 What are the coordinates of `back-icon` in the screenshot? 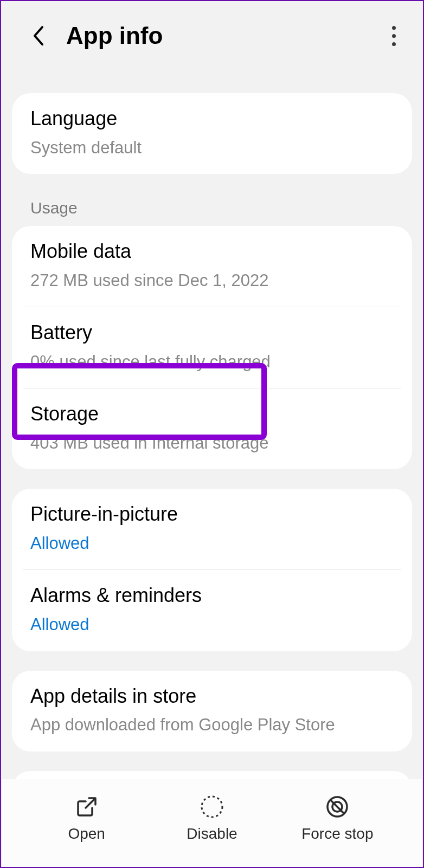 It's located at (39, 36).